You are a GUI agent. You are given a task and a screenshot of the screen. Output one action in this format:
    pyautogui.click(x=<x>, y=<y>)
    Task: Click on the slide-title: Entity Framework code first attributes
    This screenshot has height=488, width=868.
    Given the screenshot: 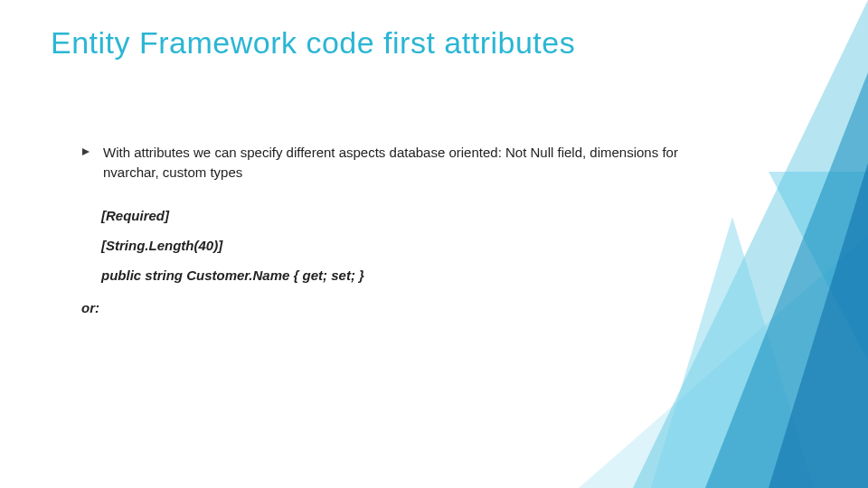 What is the action you would take?
    pyautogui.click(x=313, y=43)
    